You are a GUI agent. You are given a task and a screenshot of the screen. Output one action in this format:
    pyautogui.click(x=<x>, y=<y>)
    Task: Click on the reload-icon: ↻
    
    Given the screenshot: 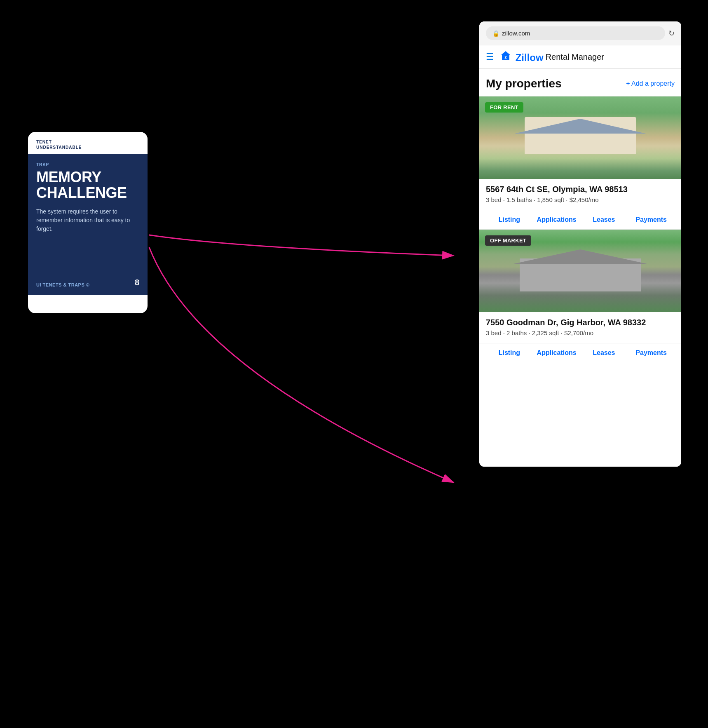 What is the action you would take?
    pyautogui.click(x=672, y=33)
    